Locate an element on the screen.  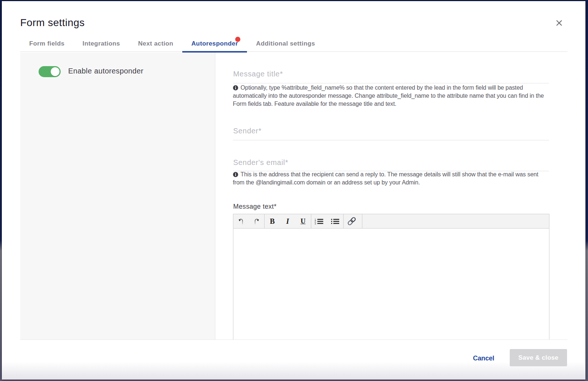
svg-text: 3 is located at coordinates (315, 223).